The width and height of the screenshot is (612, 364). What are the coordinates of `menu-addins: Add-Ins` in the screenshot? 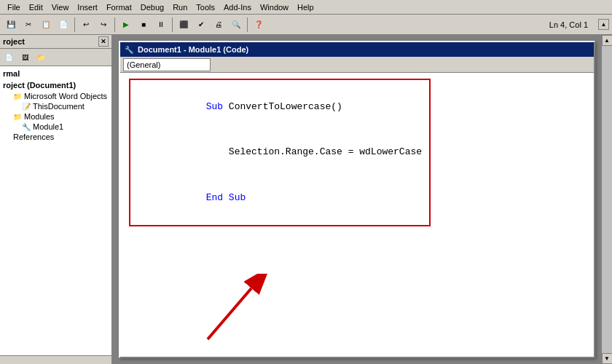 It's located at (238, 7).